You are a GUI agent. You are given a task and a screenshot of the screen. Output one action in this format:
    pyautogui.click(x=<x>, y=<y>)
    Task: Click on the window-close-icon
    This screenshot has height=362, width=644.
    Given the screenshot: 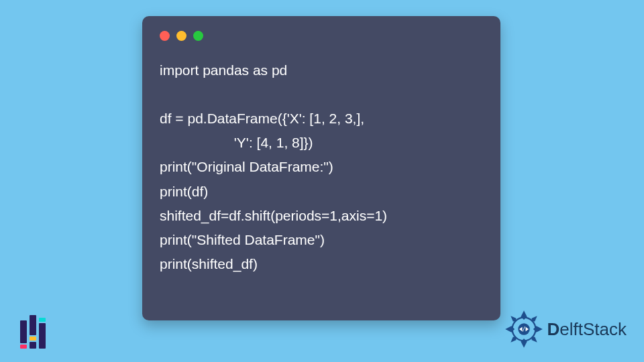 What is the action you would take?
    pyautogui.click(x=165, y=36)
    